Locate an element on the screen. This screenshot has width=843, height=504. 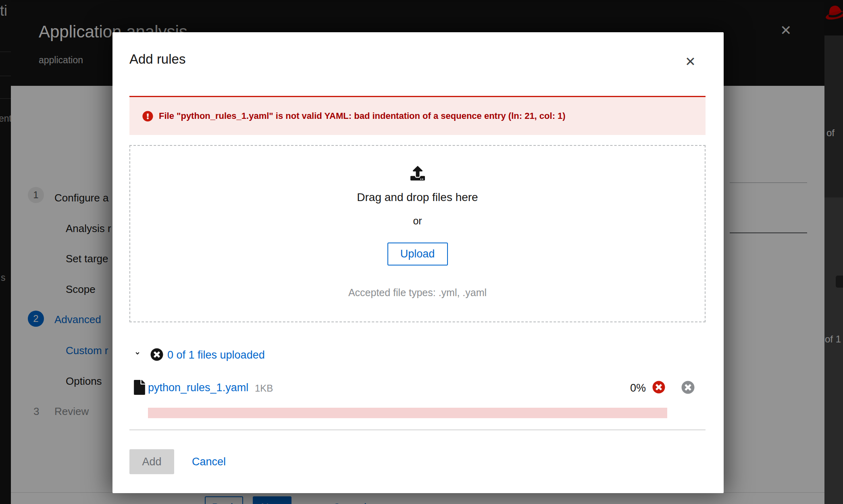
dropzone-heading: Drag and drop files here is located at coordinates (418, 197).